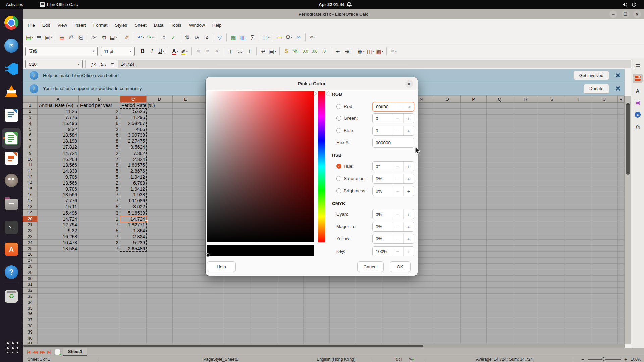  I want to click on cell-C27, so click(133, 261).